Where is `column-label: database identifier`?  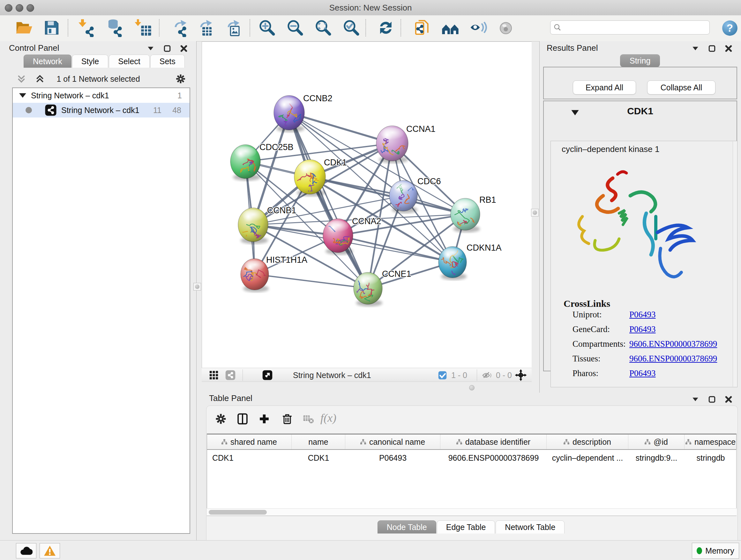
column-label: database identifier is located at coordinates (498, 442).